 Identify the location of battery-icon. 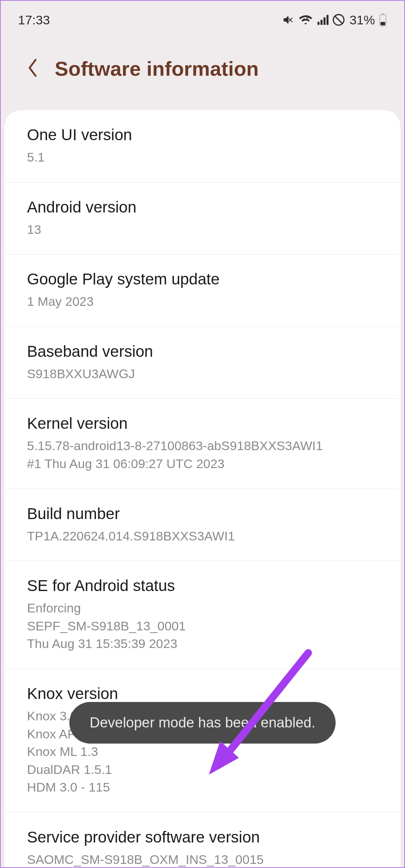
(383, 20).